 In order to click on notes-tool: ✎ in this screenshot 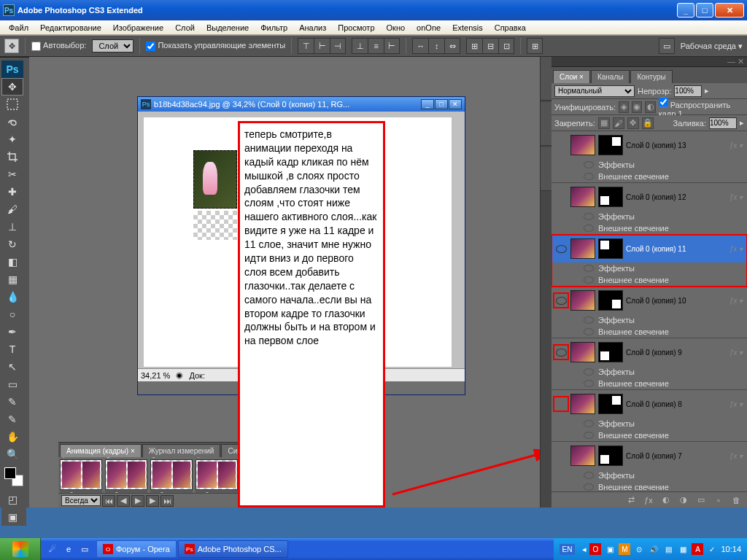, I will do `click(12, 402)`.